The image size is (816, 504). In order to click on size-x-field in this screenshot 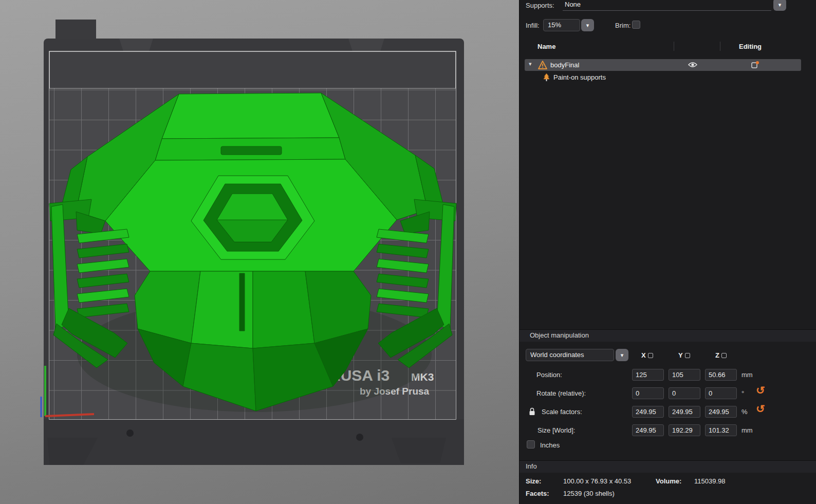, I will do `click(648, 431)`.